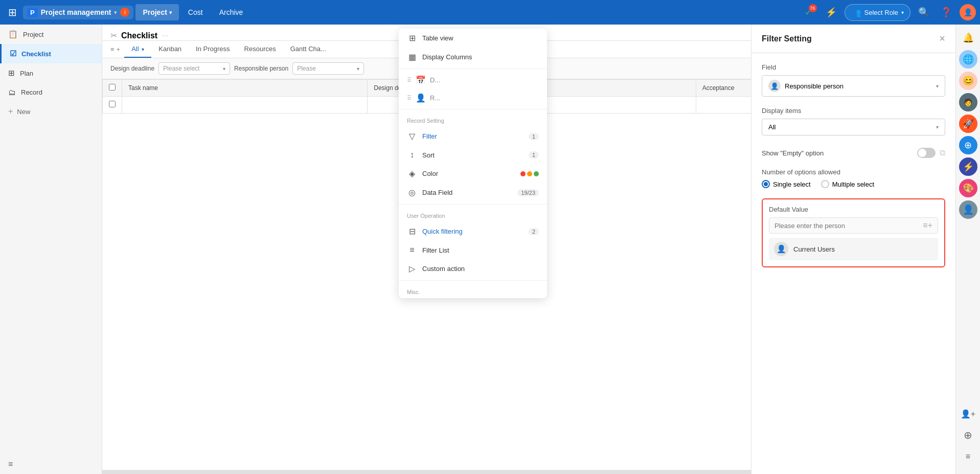  I want to click on single-select-radio, so click(766, 184).